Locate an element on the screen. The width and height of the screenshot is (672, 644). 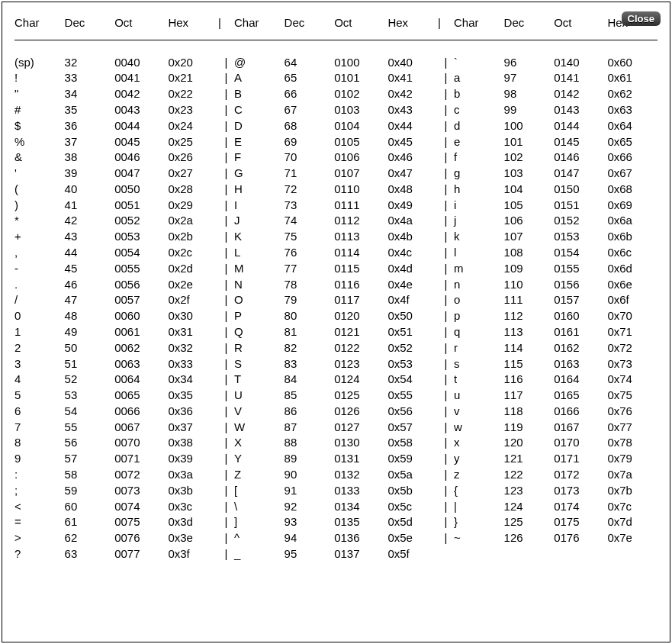
cell-dec: 106 is located at coordinates (529, 221).